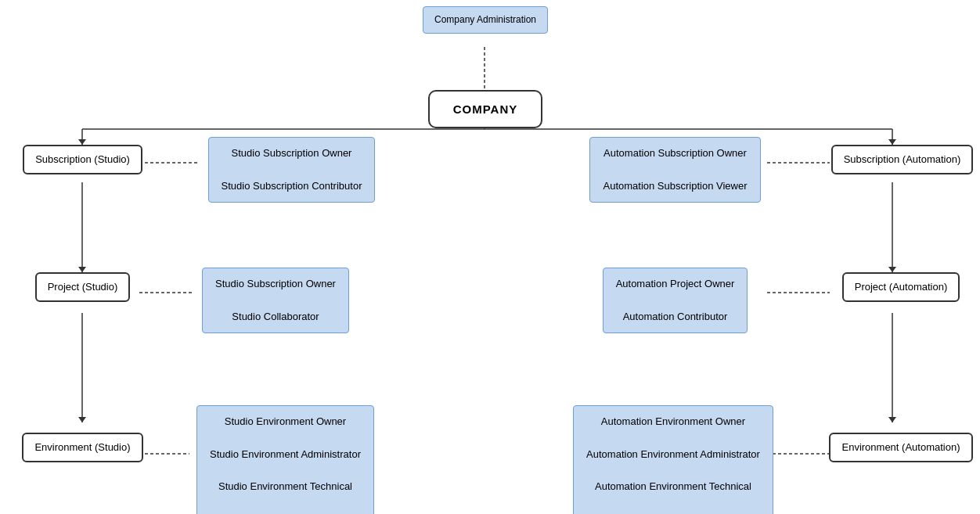  I want to click on company-admin-box: Company Administration, so click(485, 20).